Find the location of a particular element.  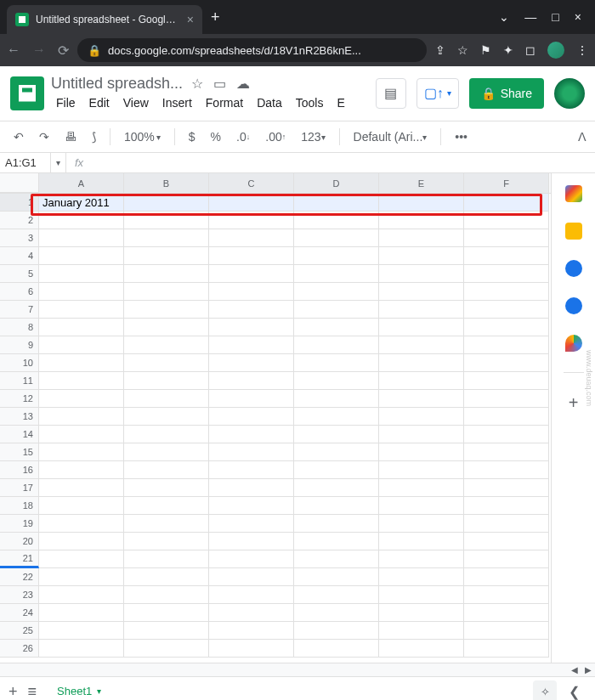

row-header: 5 is located at coordinates (20, 274).